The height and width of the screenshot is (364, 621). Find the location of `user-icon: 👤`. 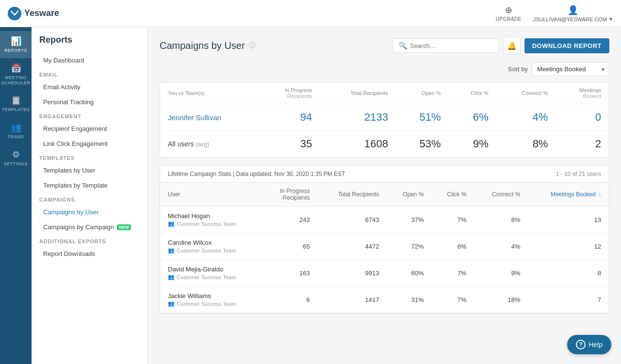

user-icon: 👤 is located at coordinates (573, 10).